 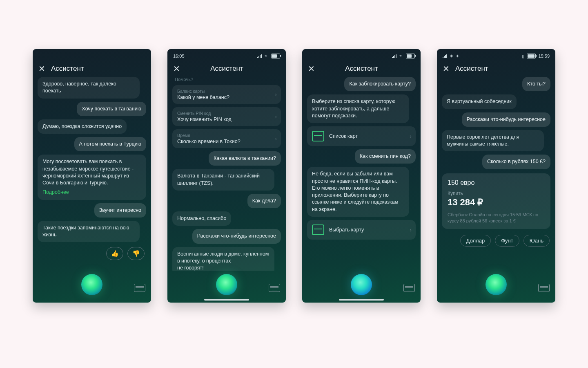 What do you see at coordinates (493, 141) in the screenshot?
I see `assistant-msg: Первые сорок лет детства для мужчины сам…` at bounding box center [493, 141].